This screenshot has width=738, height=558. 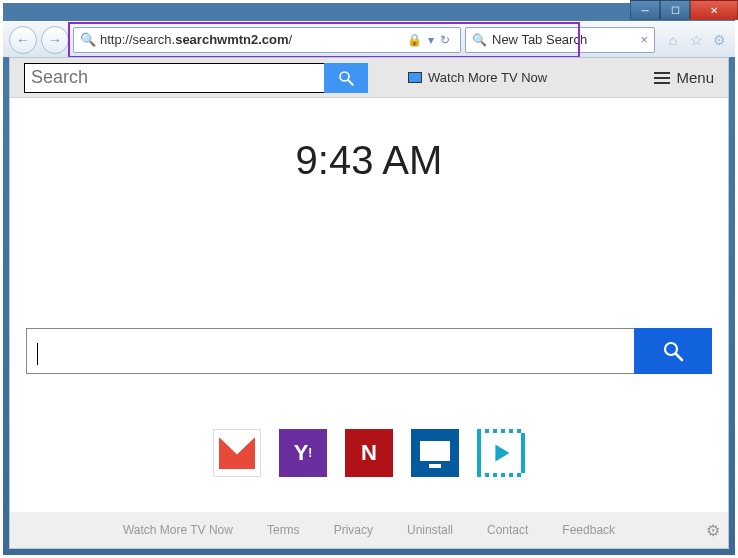 What do you see at coordinates (415, 78) in the screenshot?
I see `tv-icon` at bounding box center [415, 78].